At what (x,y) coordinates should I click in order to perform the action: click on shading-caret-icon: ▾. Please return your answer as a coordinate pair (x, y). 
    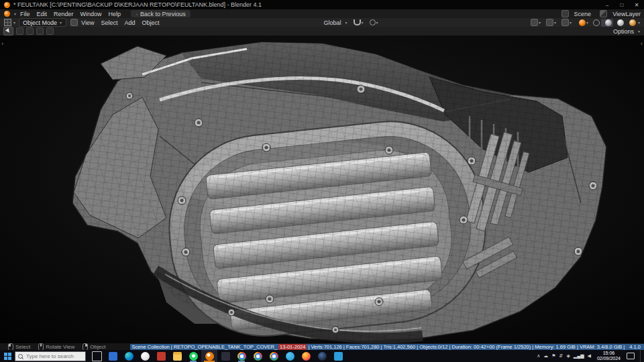
    Looking at the image, I should click on (639, 23).